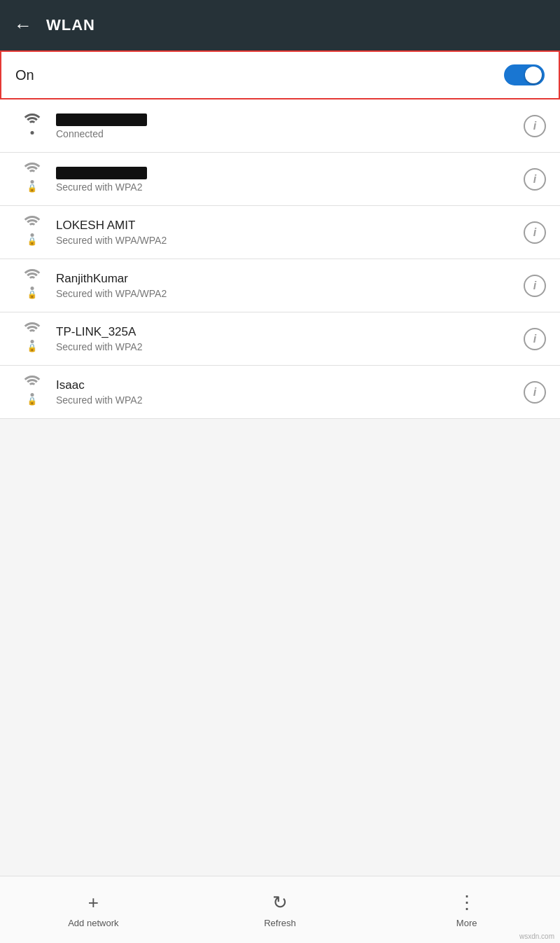 Image resolution: width=560 pixels, height=943 pixels. Describe the element at coordinates (287, 179) in the screenshot. I see `network-info-1: Secured with WPA2` at that location.